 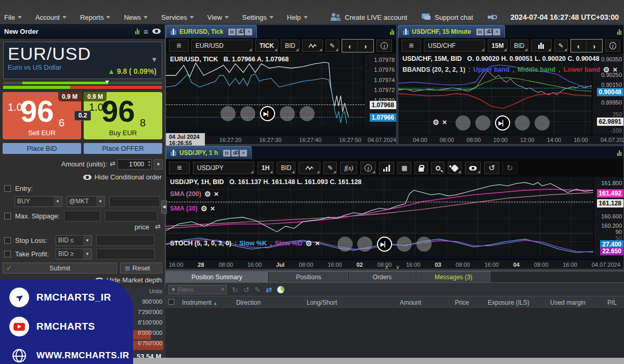 What do you see at coordinates (498, 46) in the screenshot?
I see `period-dropdown: 15M` at bounding box center [498, 46].